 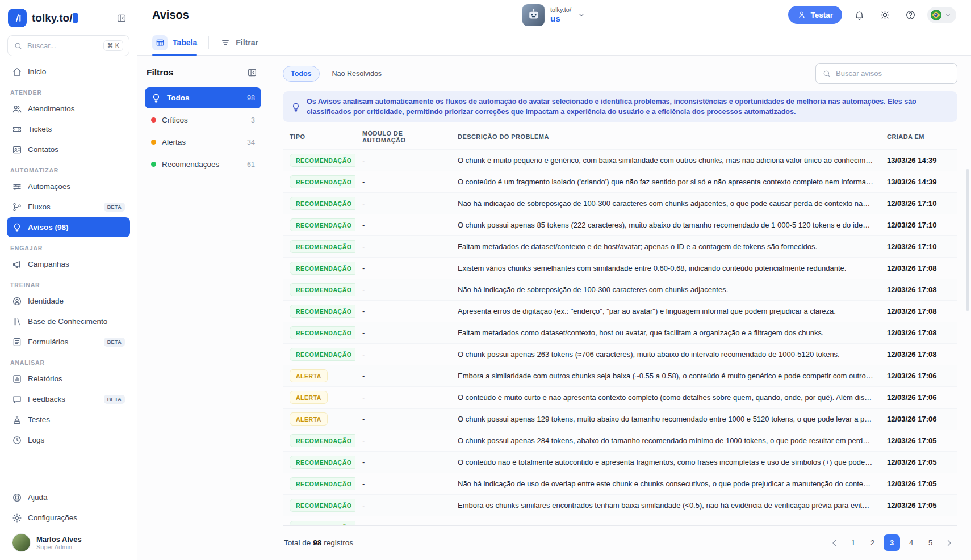 What do you see at coordinates (203, 131) in the screenshot?
I see `filters-list: Todos98Críticos3Alertas34Recomendações61` at bounding box center [203, 131].